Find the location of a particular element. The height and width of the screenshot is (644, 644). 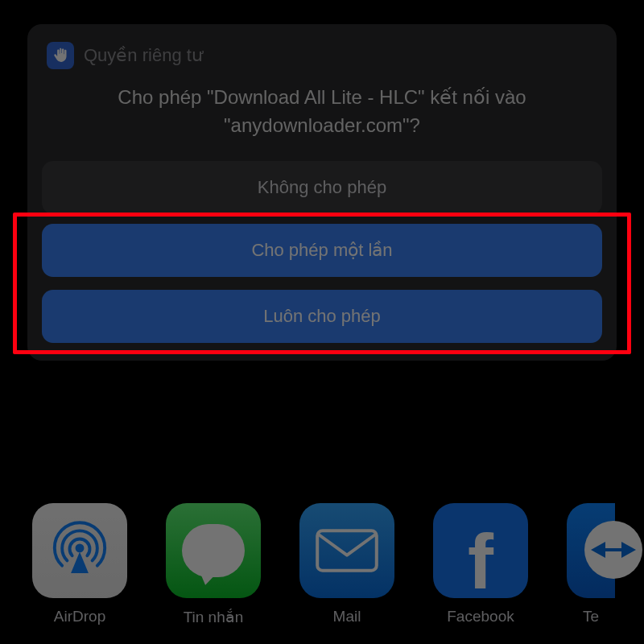

mail-icon is located at coordinates (347, 551).